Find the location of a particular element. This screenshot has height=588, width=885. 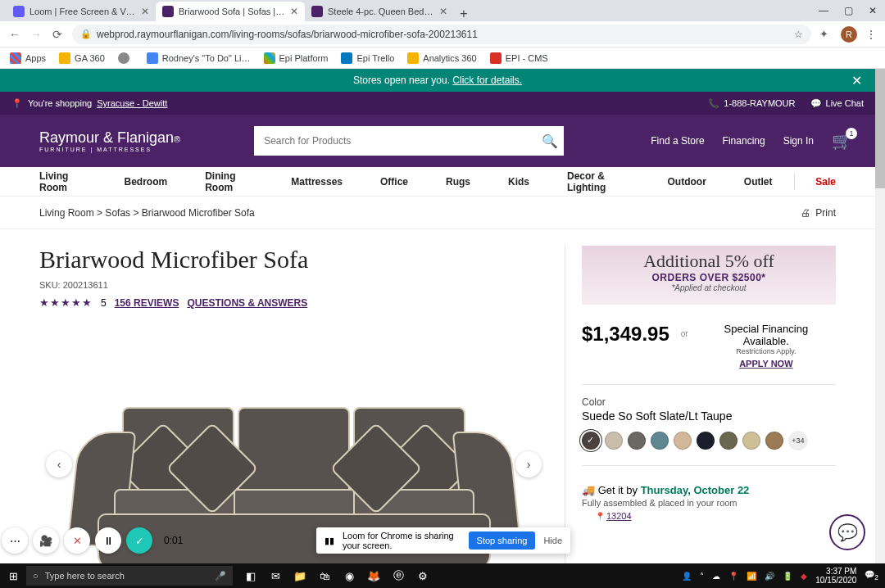

nav-bedroom: Bedroom is located at coordinates (146, 182).